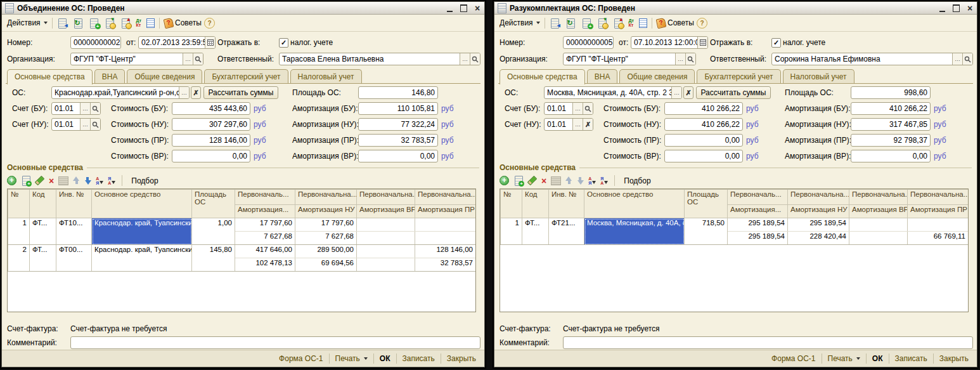 This screenshot has width=980, height=370. Describe the element at coordinates (211, 140) in the screenshot. I see `cost-pr-field: 128 146,00` at that location.